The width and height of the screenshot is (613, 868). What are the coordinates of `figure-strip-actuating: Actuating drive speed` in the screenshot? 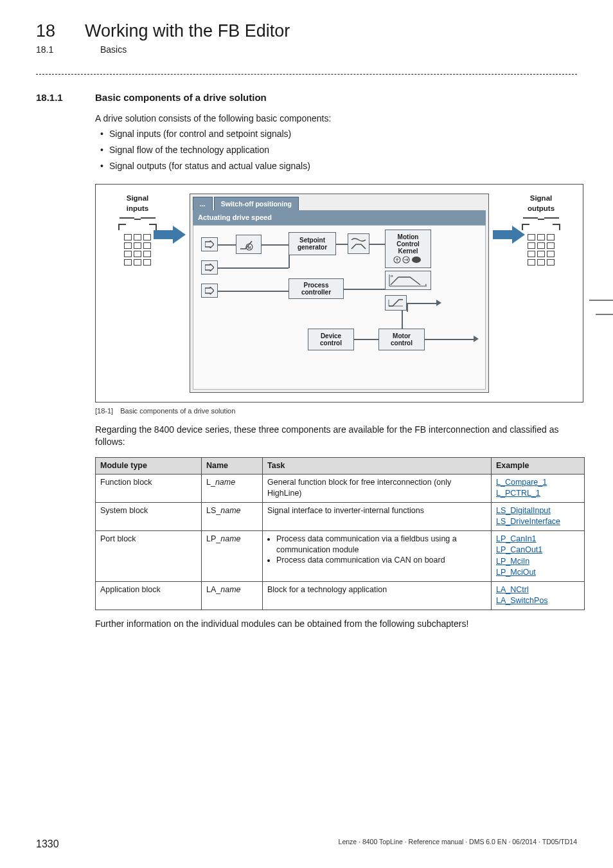 It's located at (339, 217).